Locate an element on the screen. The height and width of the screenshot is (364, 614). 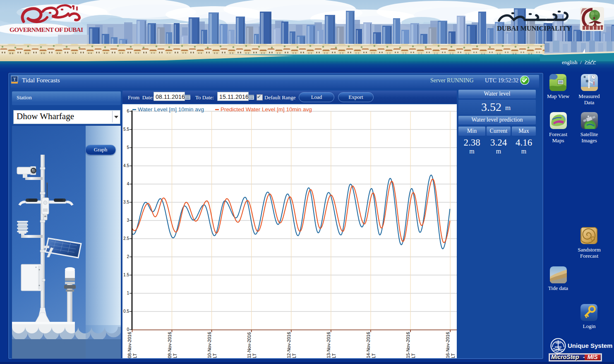
svg-text: 1 is located at coordinates (128, 293).